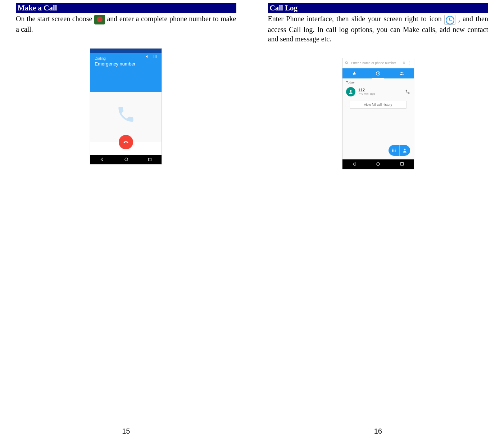  Describe the element at coordinates (126, 24) in the screenshot. I see `make-call-paragraph: On the start screen choose and enter a c…` at that location.